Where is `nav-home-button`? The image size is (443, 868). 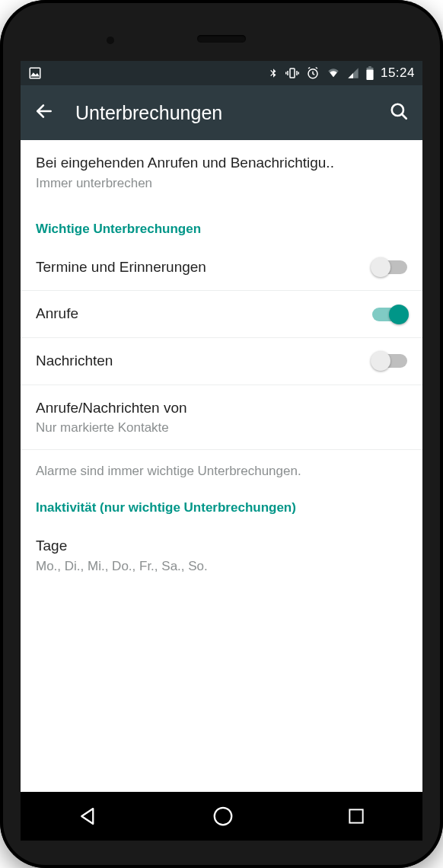 nav-home-button is located at coordinates (223, 816).